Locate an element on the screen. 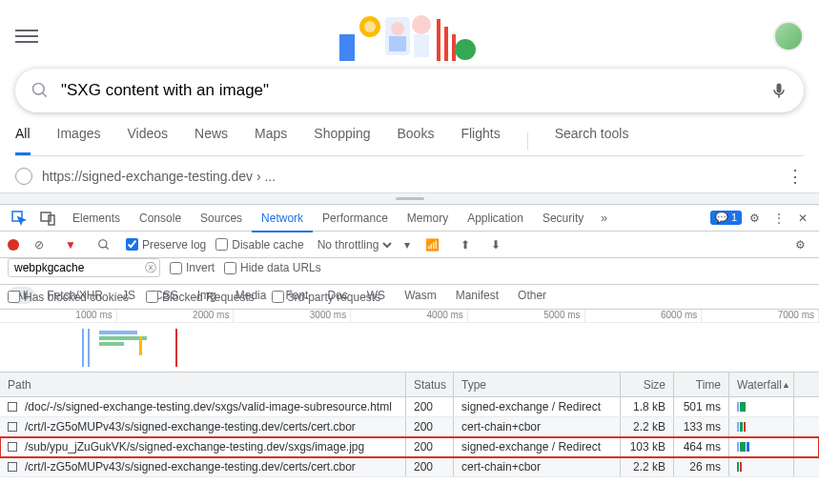 This screenshot has width=819, height=504. preserve-log-checkbox: Preserve log is located at coordinates (166, 245).